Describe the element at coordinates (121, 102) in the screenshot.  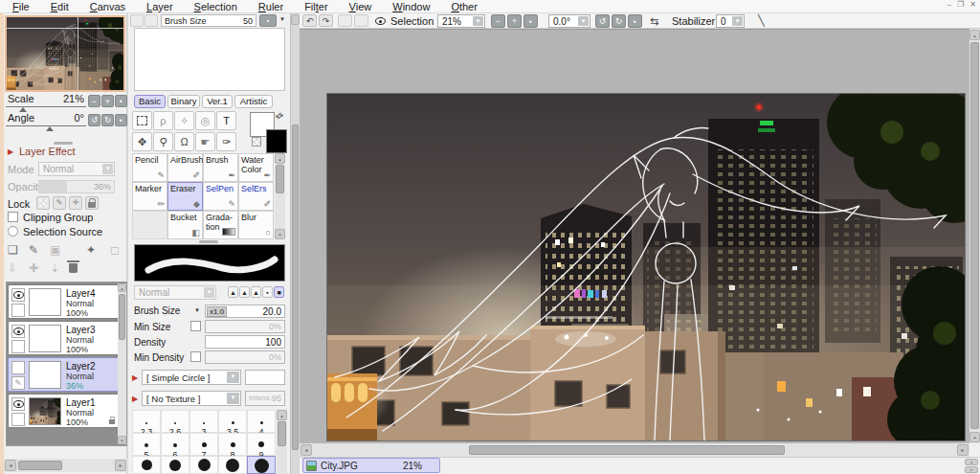
I see `scale-reset-button: ▪` at that location.